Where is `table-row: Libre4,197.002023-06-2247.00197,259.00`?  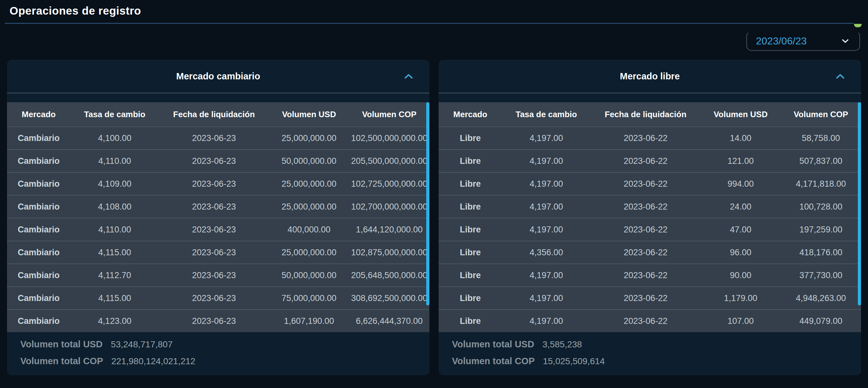
table-row: Libre4,197.002023-06-2247.00197,259.00 is located at coordinates (650, 229).